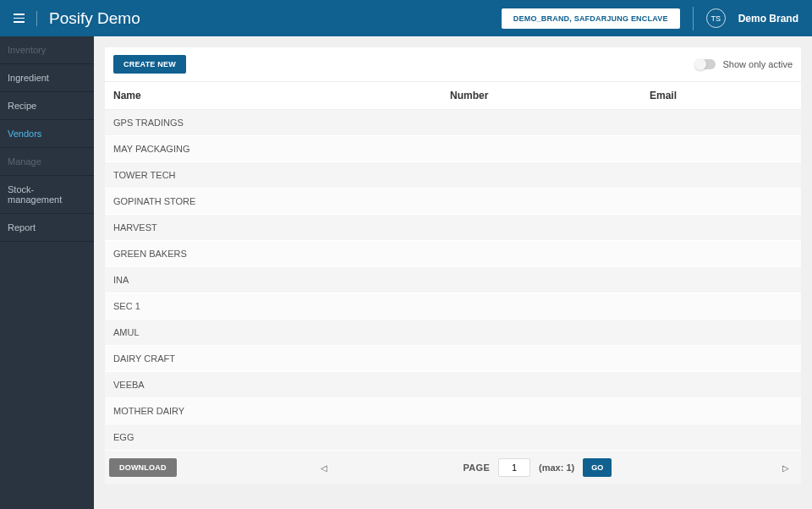 The height and width of the screenshot is (509, 812). What do you see at coordinates (453, 176) in the screenshot?
I see `table-row: TOWER TECH` at bounding box center [453, 176].